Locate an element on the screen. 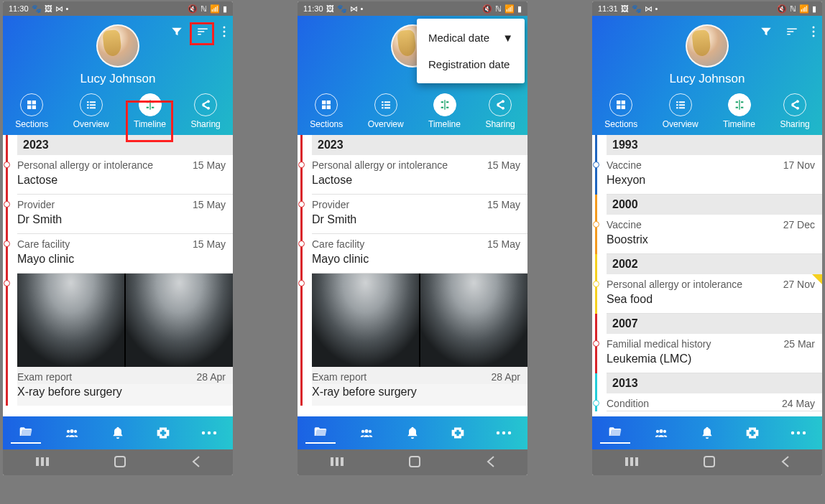 Image resolution: width=825 pixels, height=504 pixels. sort-option-medical-date: Medical date ▼ is located at coordinates (471, 37).